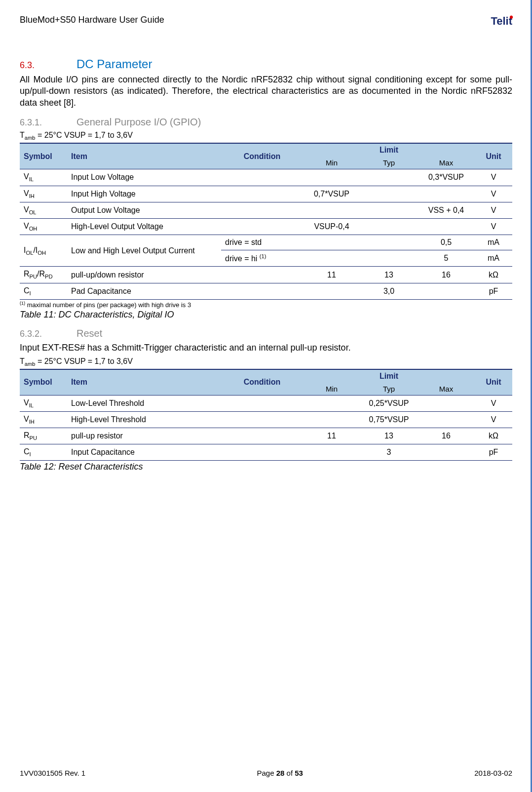 The image size is (532, 792). What do you see at coordinates (266, 21) in the screenshot?
I see `doc-header: BlueMod+S50 Hardware User Guide Telit•` at bounding box center [266, 21].